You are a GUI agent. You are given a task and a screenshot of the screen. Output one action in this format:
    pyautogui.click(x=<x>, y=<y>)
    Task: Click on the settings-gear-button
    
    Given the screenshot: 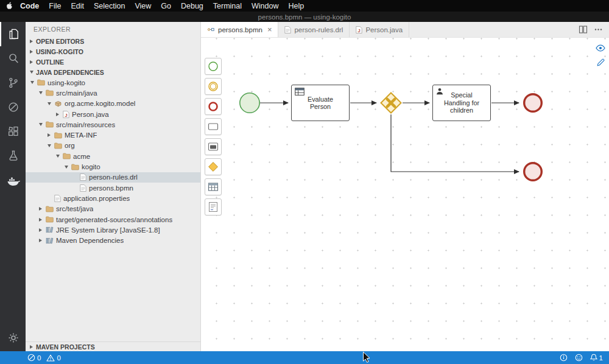 What is the action you would take?
    pyautogui.click(x=13, y=338)
    